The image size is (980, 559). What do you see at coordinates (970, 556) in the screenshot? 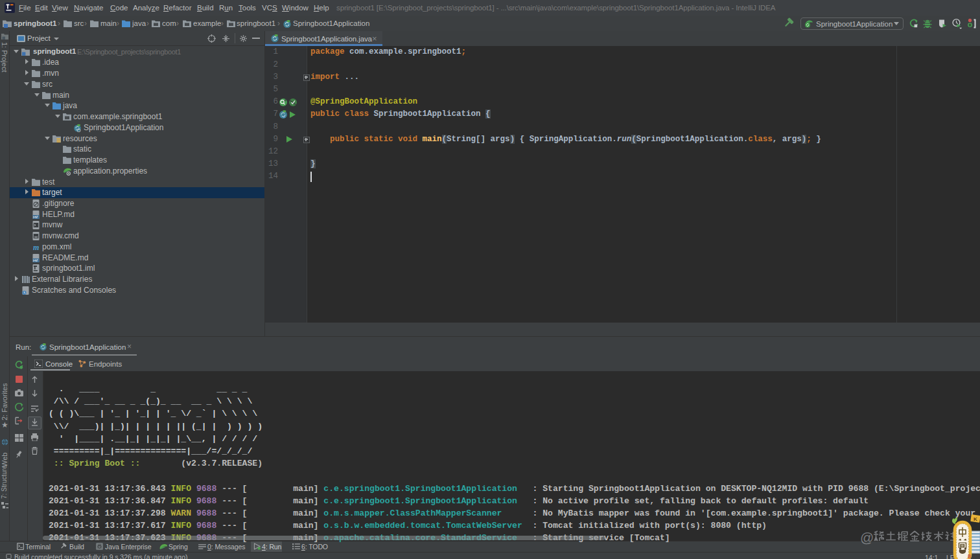
I see `svg-text: 8` at bounding box center [970, 556].